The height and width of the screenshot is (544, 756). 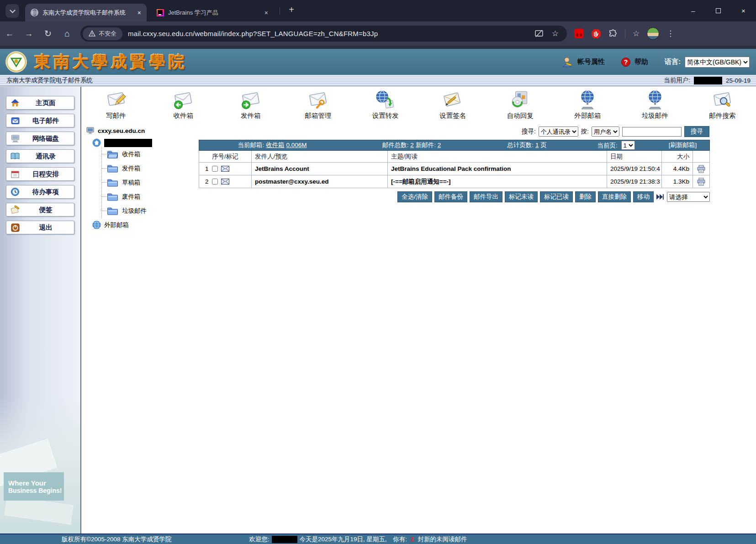 I want to click on mark-read-button: 标记已读, so click(x=556, y=197).